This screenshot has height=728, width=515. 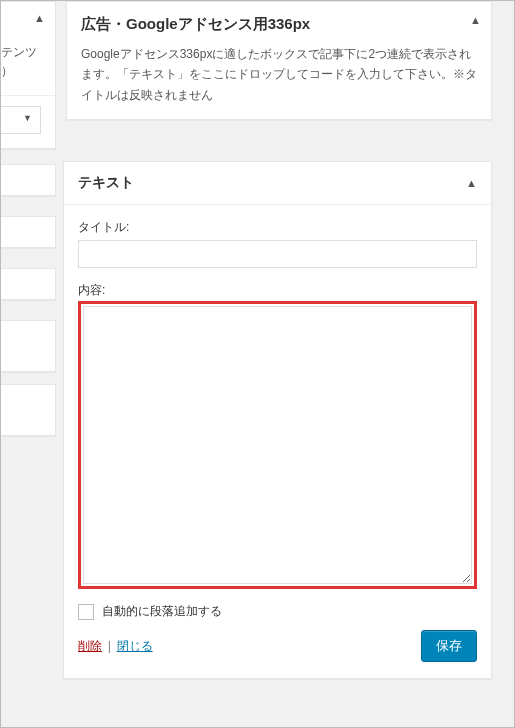 I want to click on delete-link: 削除, so click(x=90, y=646).